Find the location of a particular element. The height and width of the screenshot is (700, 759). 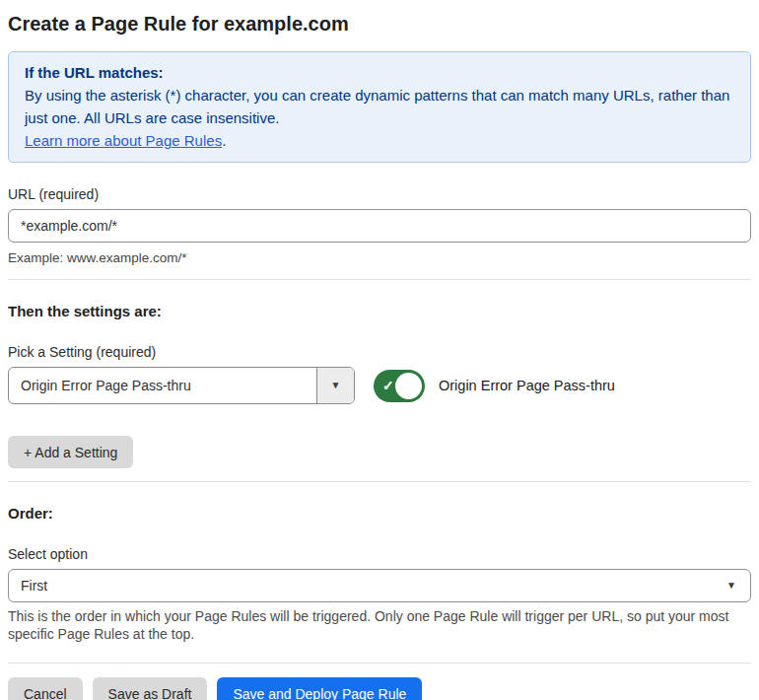

order-select-value: First is located at coordinates (34, 586).